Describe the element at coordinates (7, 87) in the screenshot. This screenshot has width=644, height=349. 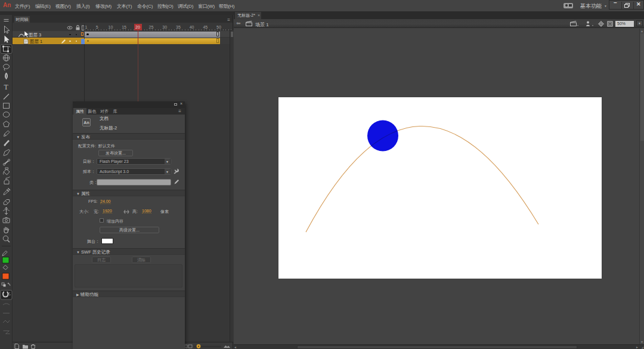
I see `svg-text: T` at that location.